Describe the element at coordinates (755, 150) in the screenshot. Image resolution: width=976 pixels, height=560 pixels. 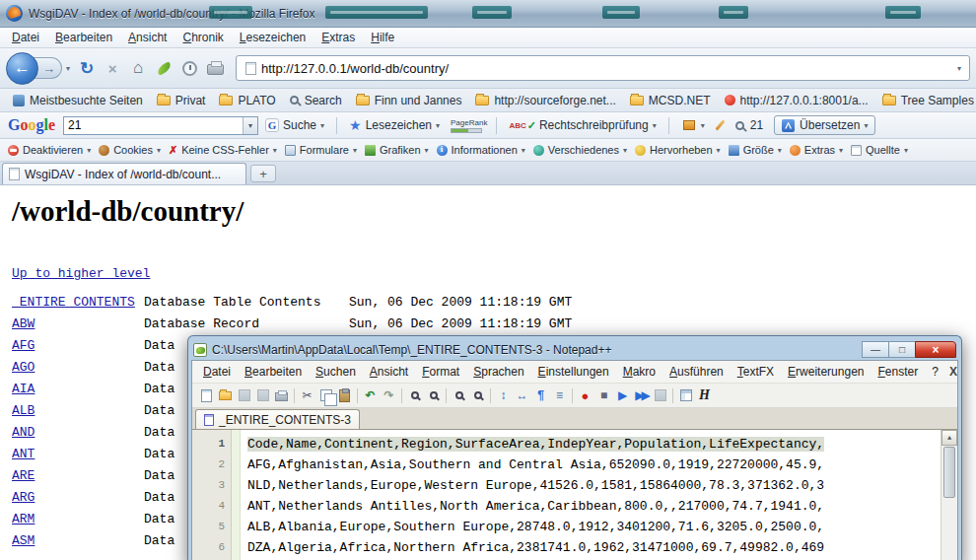
I see `webdev-groesse: Größe▾` at that location.